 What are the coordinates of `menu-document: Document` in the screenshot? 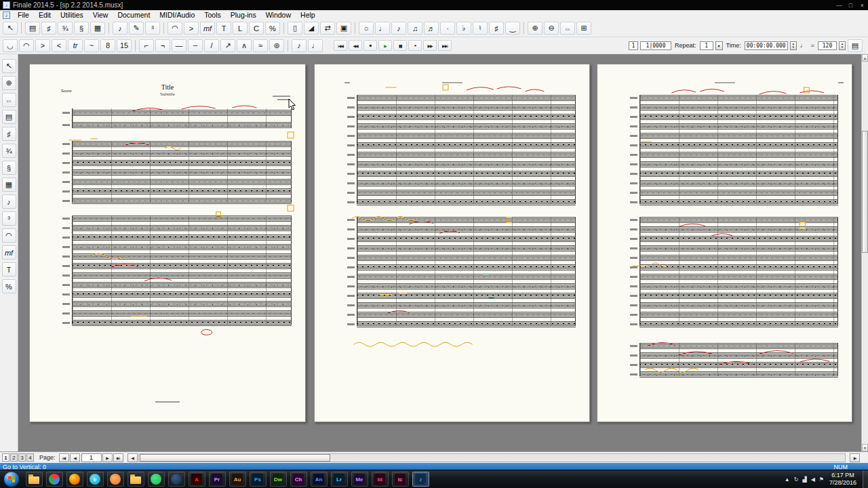 It's located at (134, 15).